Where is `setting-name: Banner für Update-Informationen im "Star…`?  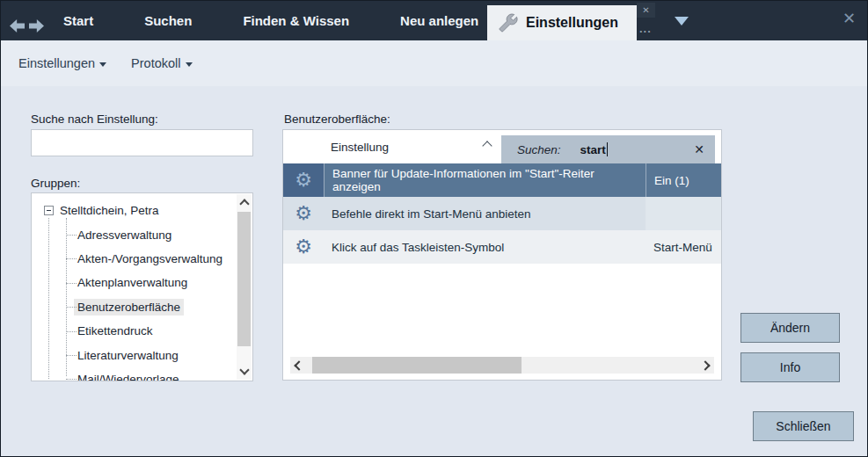
setting-name: Banner für Update-Informationen im "Star… is located at coordinates (485, 180).